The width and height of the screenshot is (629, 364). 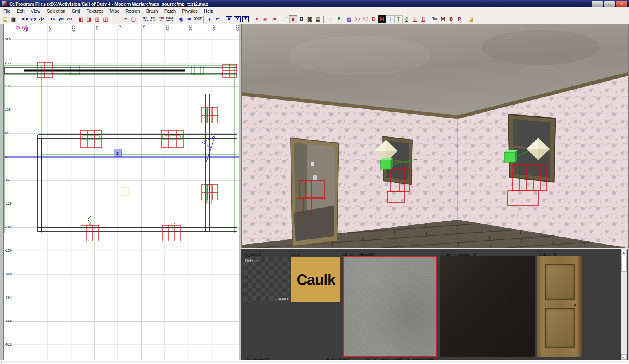 What do you see at coordinates (340, 19) in the screenshot?
I see `entity-list-icon: E≡` at bounding box center [340, 19].